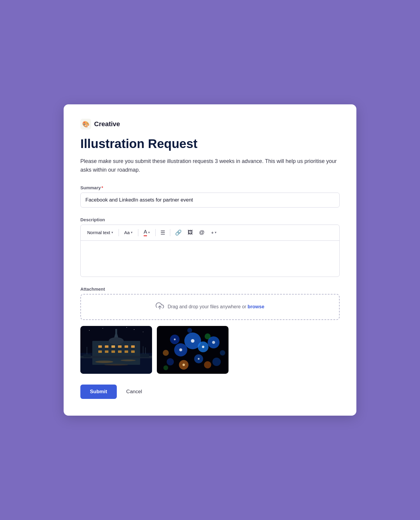  What do you see at coordinates (128, 233) in the screenshot?
I see `font-size-dropdown: Aa ▾` at bounding box center [128, 233].